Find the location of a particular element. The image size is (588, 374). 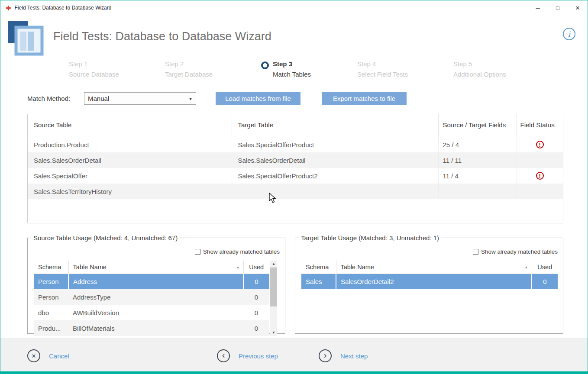

target-table-cell: Sales.SpecialOfferProduct is located at coordinates (335, 145).